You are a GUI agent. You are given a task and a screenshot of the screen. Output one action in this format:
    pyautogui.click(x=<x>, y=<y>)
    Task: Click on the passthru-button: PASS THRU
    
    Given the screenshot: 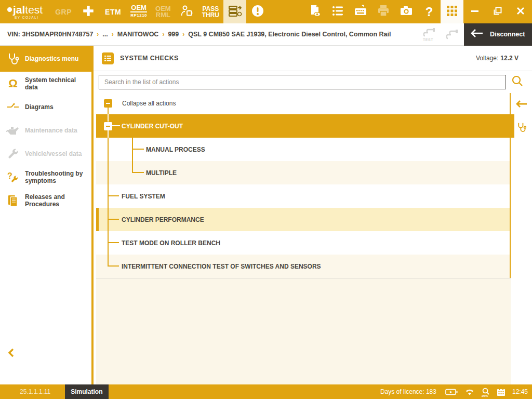 What is the action you would take?
    pyautogui.click(x=211, y=11)
    